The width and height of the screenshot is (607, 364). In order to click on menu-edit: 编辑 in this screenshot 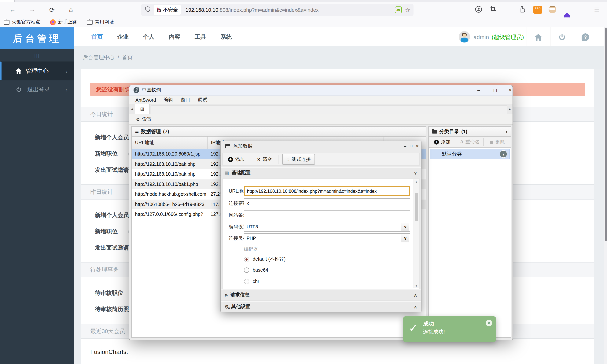, I will do `click(168, 100)`.